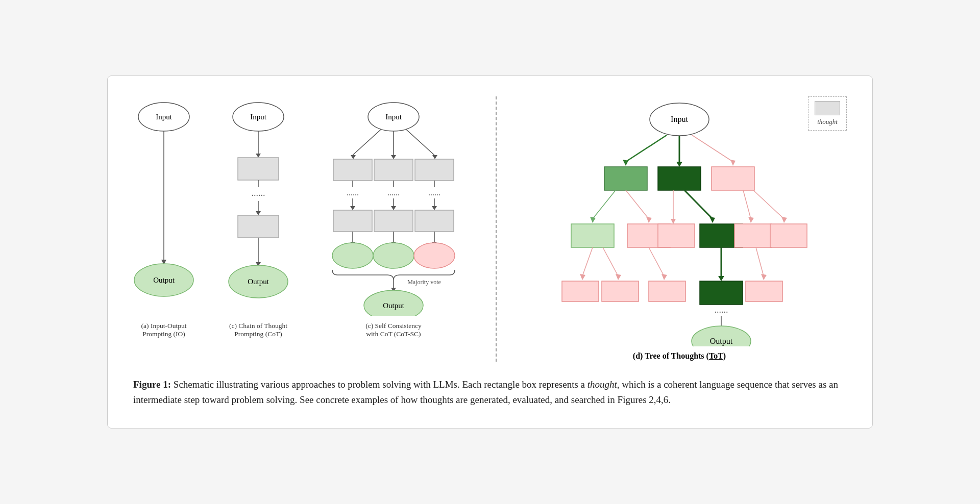 This screenshot has height=504, width=980. What do you see at coordinates (424, 282) in the screenshot?
I see `svg-text: Majority vote` at bounding box center [424, 282].